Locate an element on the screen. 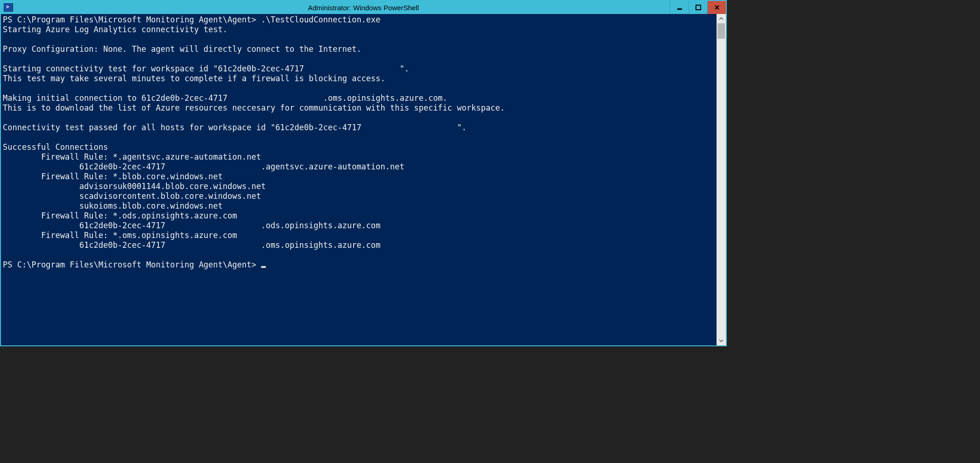 The height and width of the screenshot is (463, 980). minimize-icon is located at coordinates (680, 7).